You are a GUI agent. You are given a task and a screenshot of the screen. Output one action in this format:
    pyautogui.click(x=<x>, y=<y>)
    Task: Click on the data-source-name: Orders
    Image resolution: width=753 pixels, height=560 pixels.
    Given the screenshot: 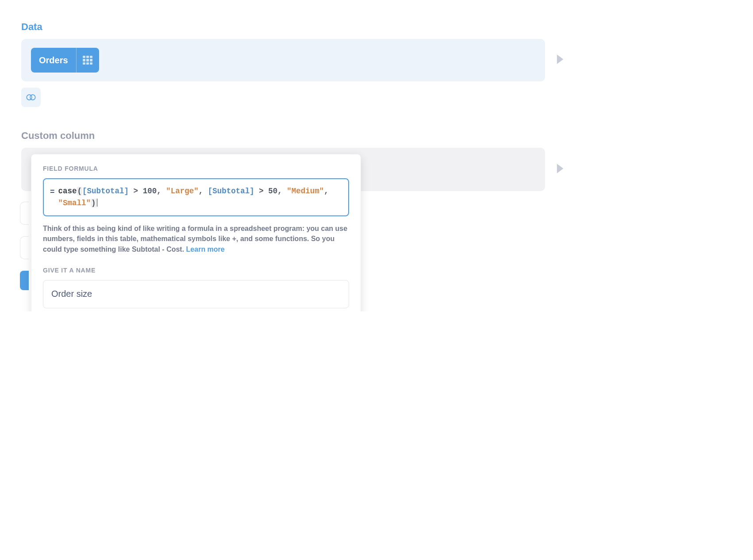 What is the action you would take?
    pyautogui.click(x=54, y=60)
    